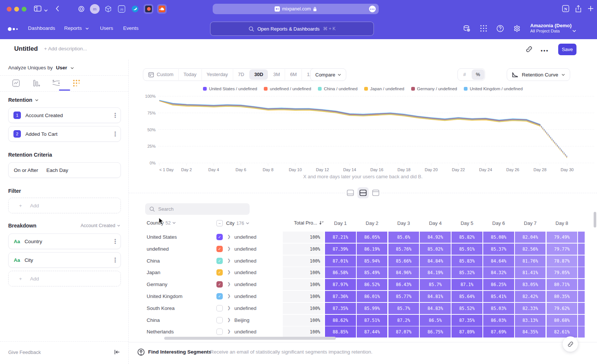 The image size is (597, 364). Describe the element at coordinates (219, 223) in the screenshot. I see `select-all-checkbox: −` at that location.